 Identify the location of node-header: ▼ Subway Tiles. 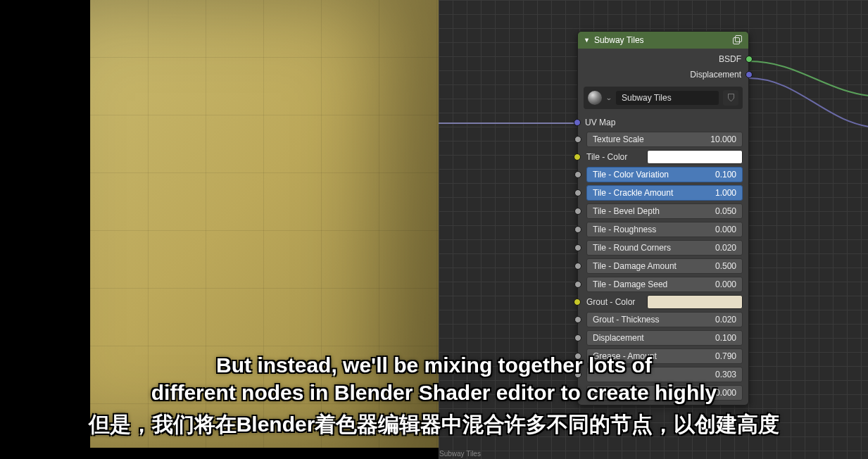
(663, 40).